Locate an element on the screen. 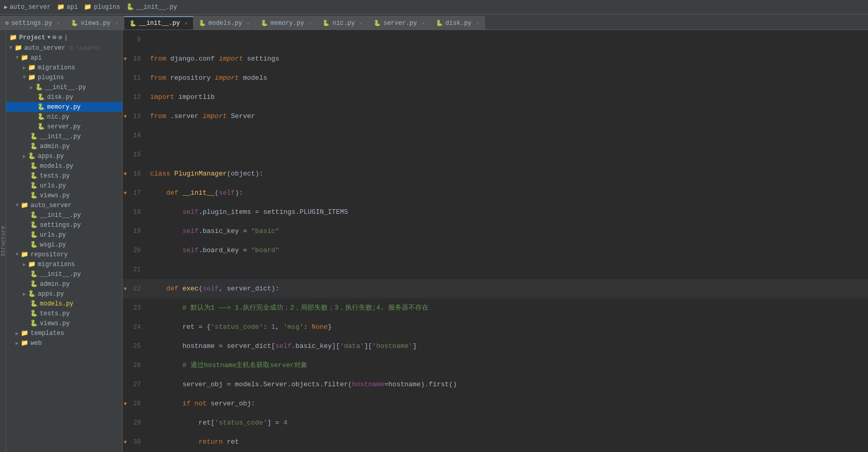 This screenshot has height=452, width=868. tree-urls-api: 🐍 urls.py is located at coordinates (64, 185).